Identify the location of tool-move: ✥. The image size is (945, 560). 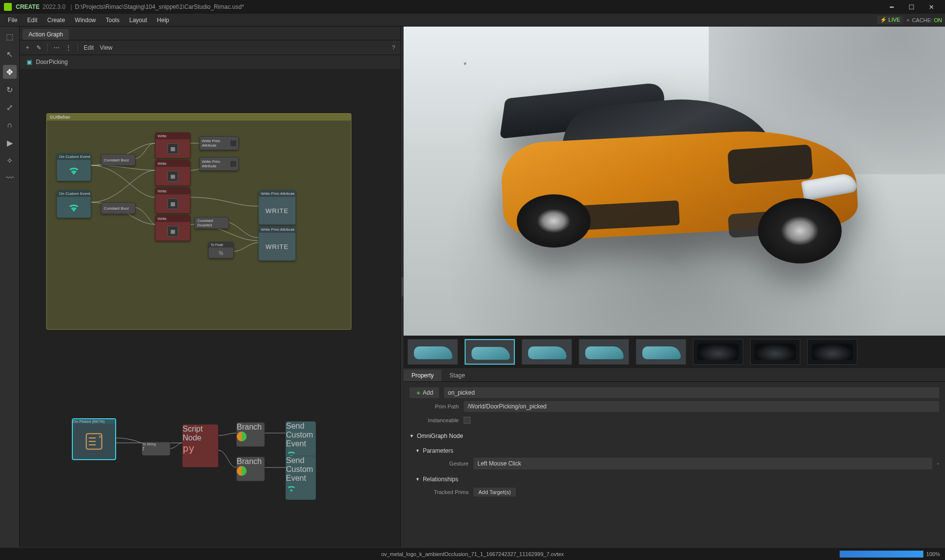
(10, 72).